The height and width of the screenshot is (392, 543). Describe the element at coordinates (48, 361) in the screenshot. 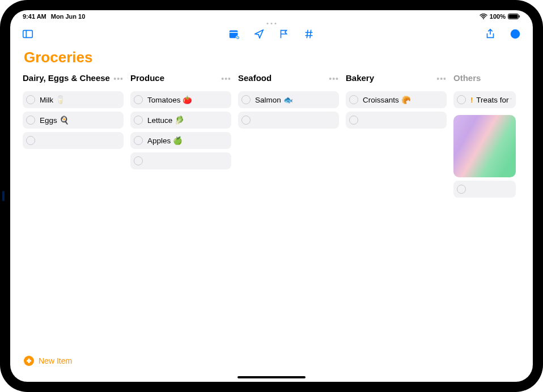

I see `new-item-button: New Item` at that location.